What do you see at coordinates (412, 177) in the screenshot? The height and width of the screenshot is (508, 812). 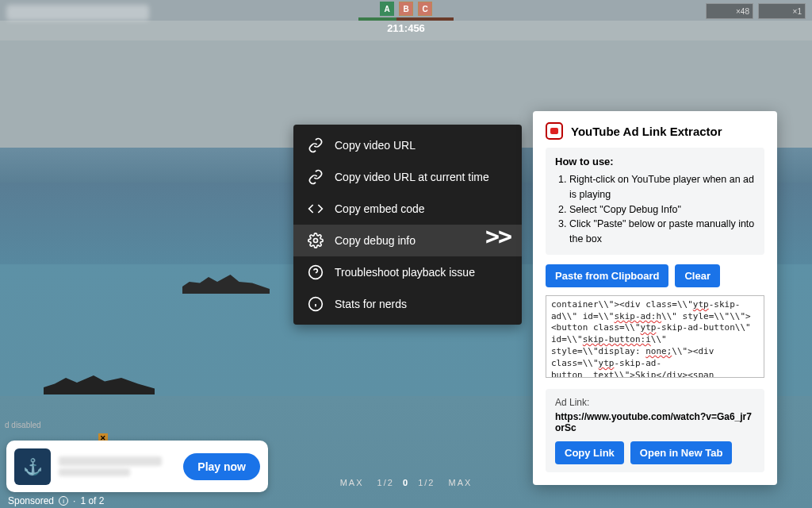 I see `ctx-label: Copy video URL at current time` at bounding box center [412, 177].